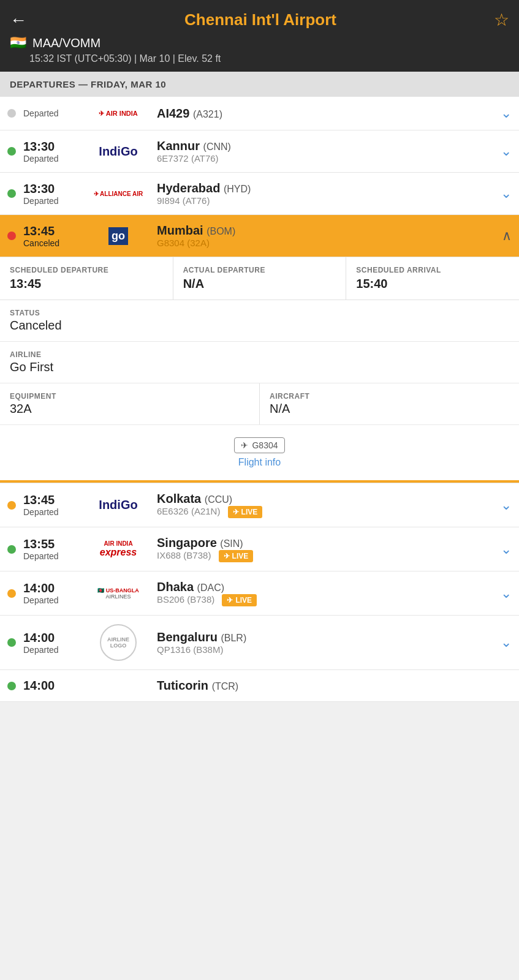  Describe the element at coordinates (265, 445) in the screenshot. I see `flight-code-badge: G8304` at that location.